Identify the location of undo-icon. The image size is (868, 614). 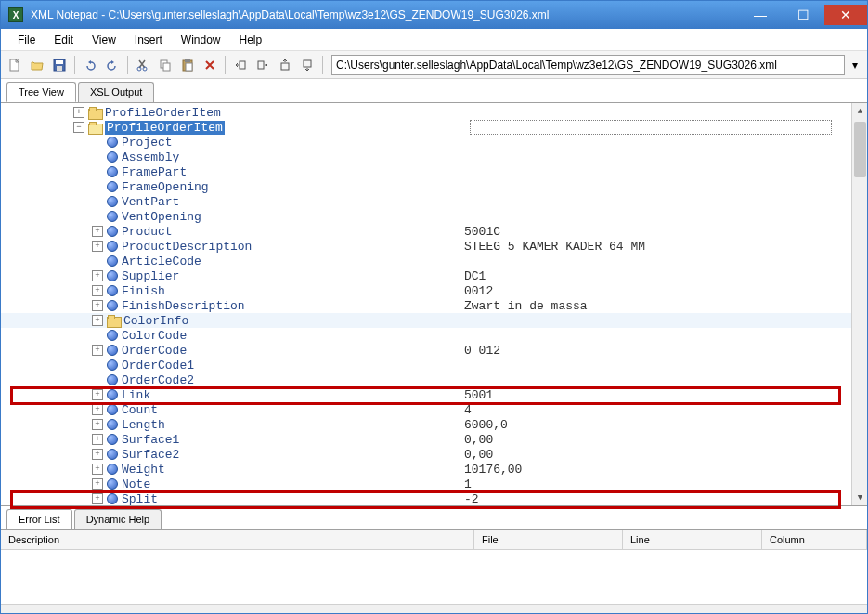
(90, 65).